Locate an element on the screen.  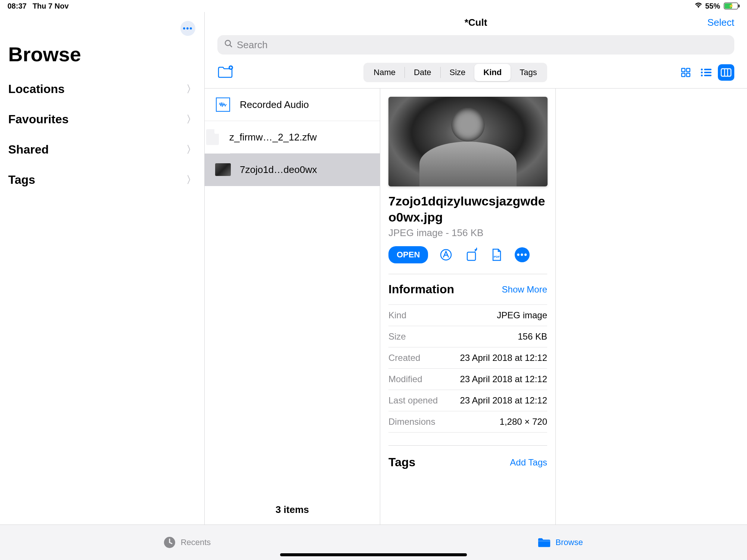
search-input: Search is located at coordinates (476, 45).